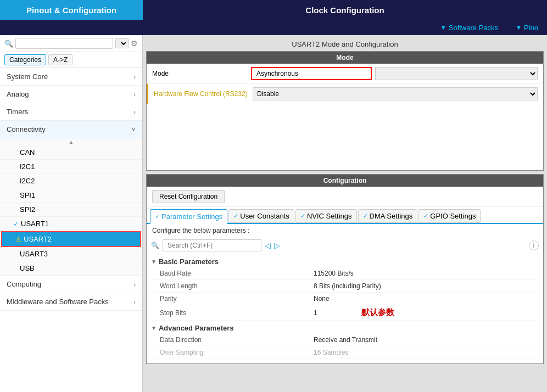  What do you see at coordinates (133, 130) in the screenshot?
I see `chevron-down-icon-connectivity: ∨` at bounding box center [133, 130].